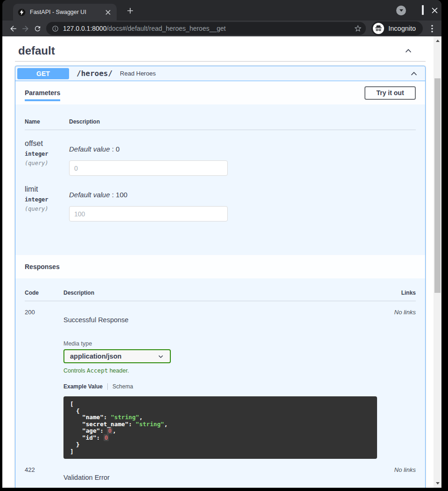 Image resolution: width=448 pixels, height=491 pixels. What do you see at coordinates (47, 122) in the screenshot?
I see `column-name: Name` at bounding box center [47, 122].